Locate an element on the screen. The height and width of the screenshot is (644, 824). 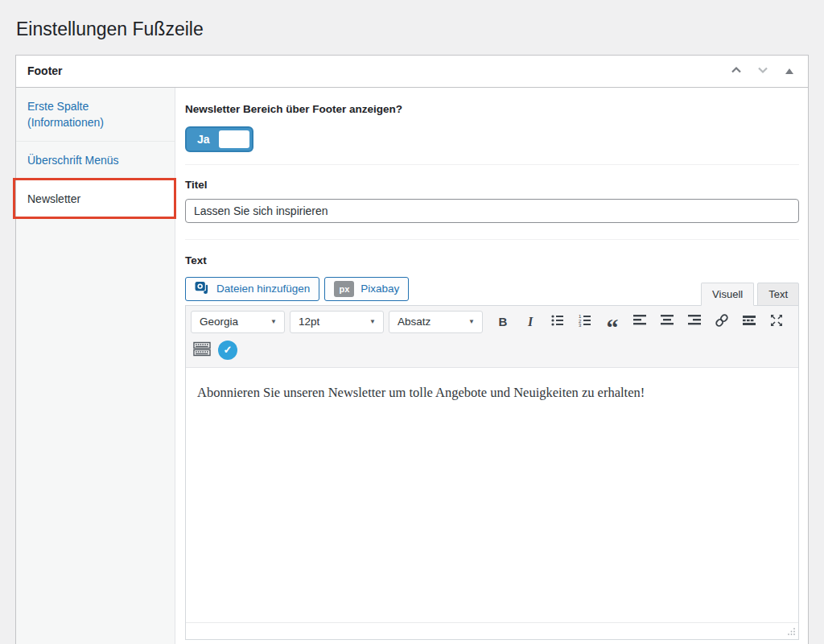
sidebar-item-newsletter: Newsletter is located at coordinates (95, 200).